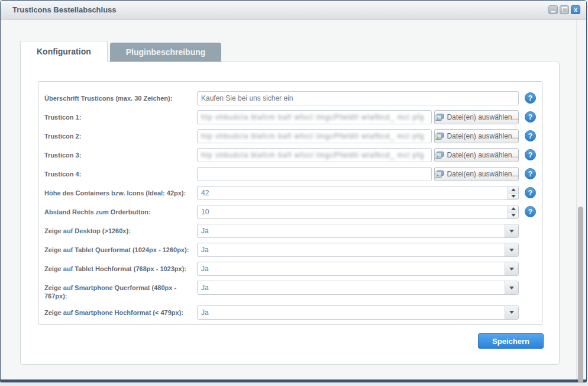  What do you see at coordinates (358, 250) in the screenshot?
I see `select-show-tablet-landscape: Ja` at bounding box center [358, 250].